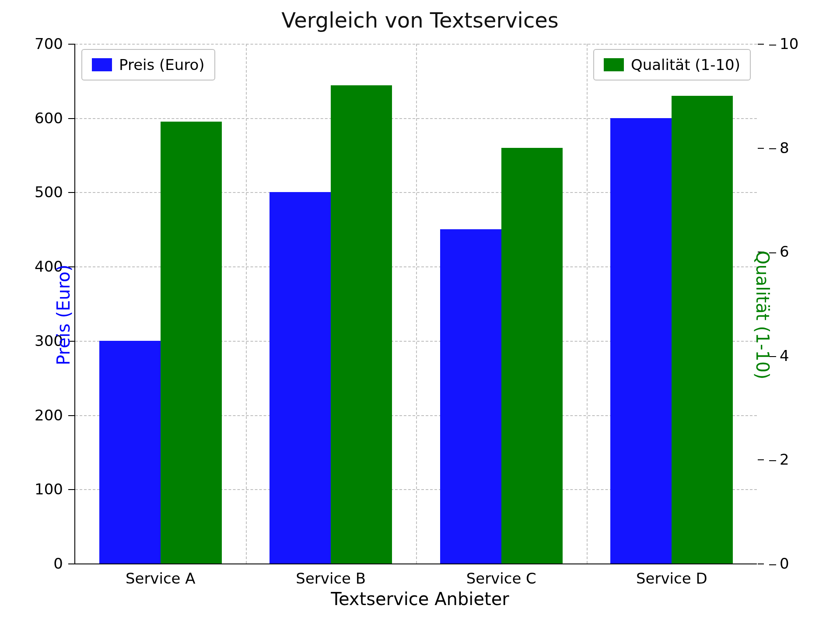  Describe the element at coordinates (795, 148) in the screenshot. I see `ytick-right-label: 8` at that location.